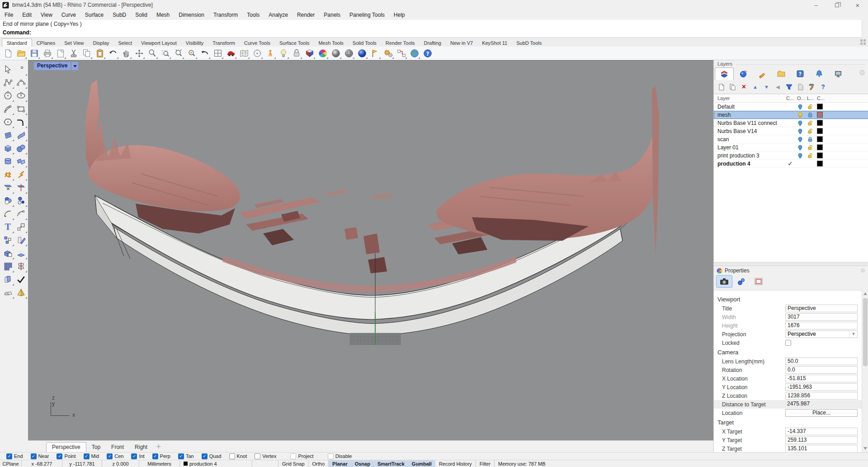  What do you see at coordinates (375, 53) in the screenshot?
I see `raytrace-flag-icon` at bounding box center [375, 53].